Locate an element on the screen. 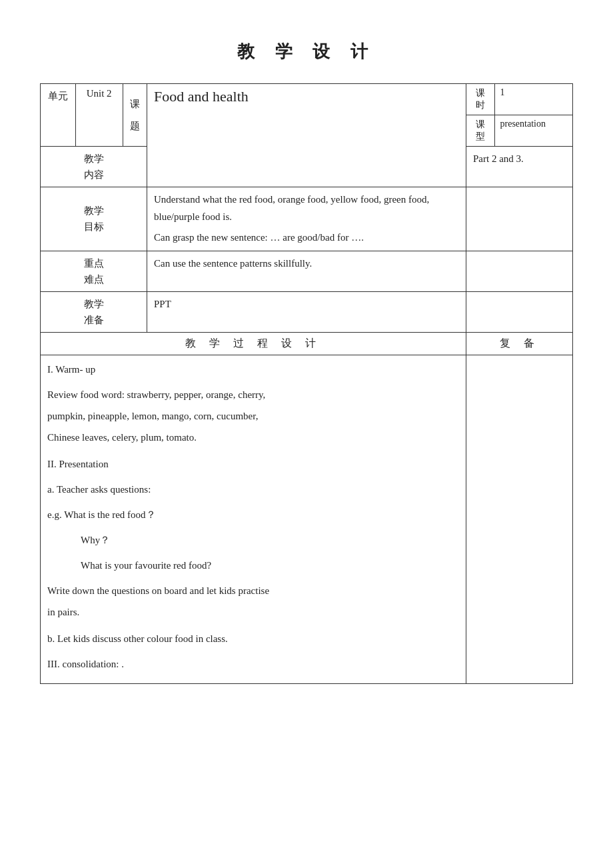 The image size is (613, 868). zhongdian-content: Can use the sentence patterns skillfully… is located at coordinates (306, 271).